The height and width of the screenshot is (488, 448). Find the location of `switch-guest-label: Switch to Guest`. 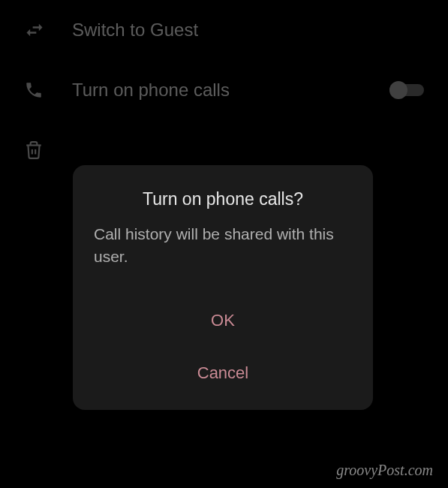

switch-guest-label: Switch to Guest is located at coordinates (248, 30).